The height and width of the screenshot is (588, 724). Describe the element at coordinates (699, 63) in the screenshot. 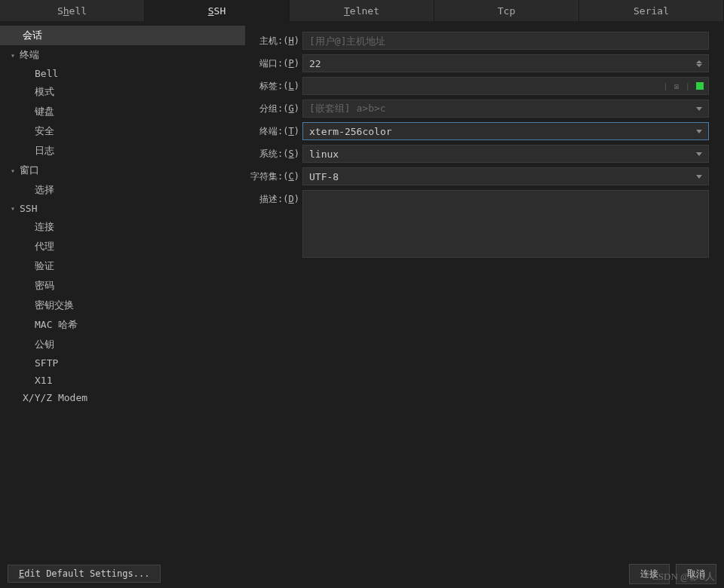

I see `spinner-arrows-icon` at that location.